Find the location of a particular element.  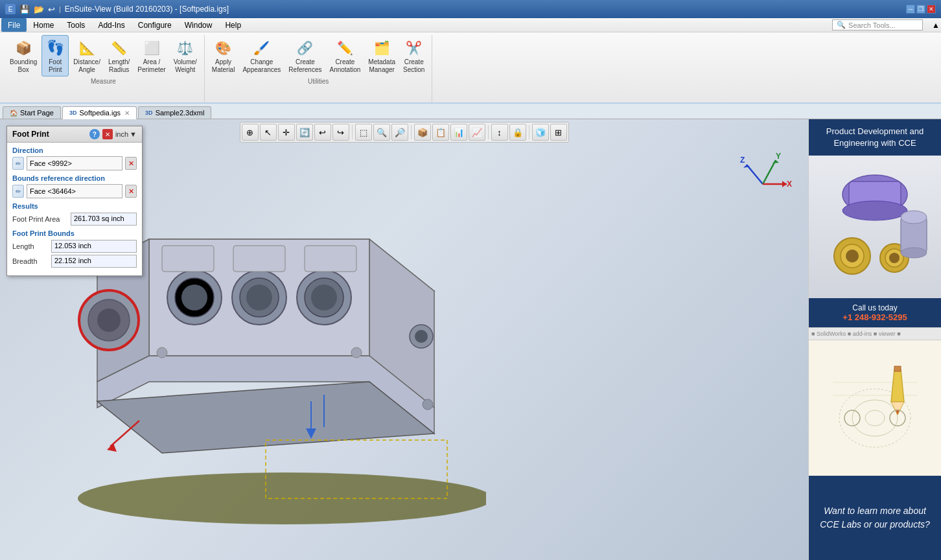

apply-material-btn: 🎨 ApplyMaterial is located at coordinates (224, 56).